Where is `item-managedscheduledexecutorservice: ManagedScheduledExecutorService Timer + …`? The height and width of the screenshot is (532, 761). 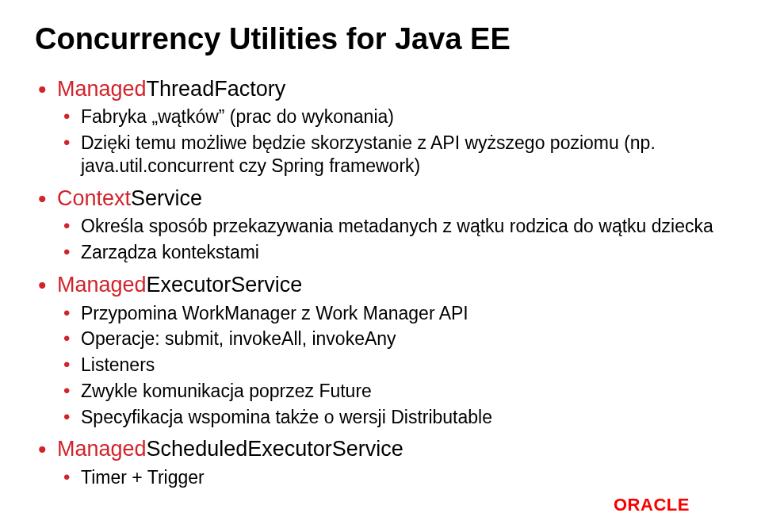
item-managedscheduledexecutorservice: ManagedScheduledExecutorService Timer + … is located at coordinates (392, 463).